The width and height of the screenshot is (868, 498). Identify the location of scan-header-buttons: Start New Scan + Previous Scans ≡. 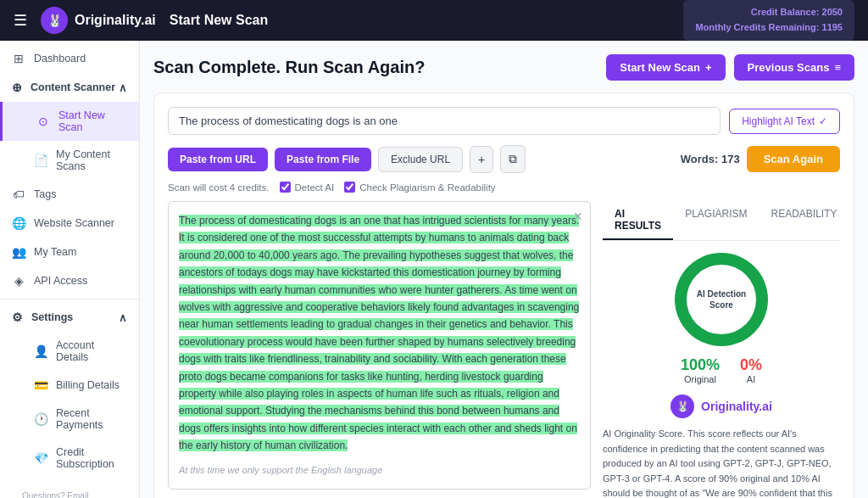
(731, 68).